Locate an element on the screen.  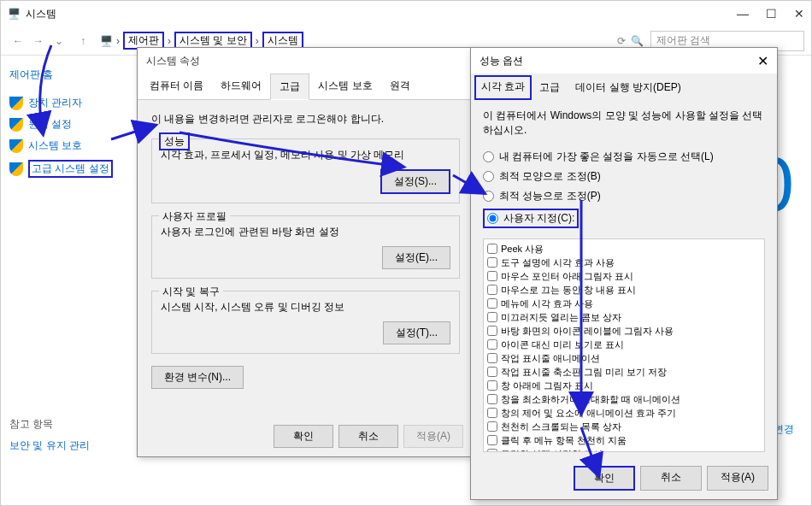
close-button: ✕ is located at coordinates (799, 14).